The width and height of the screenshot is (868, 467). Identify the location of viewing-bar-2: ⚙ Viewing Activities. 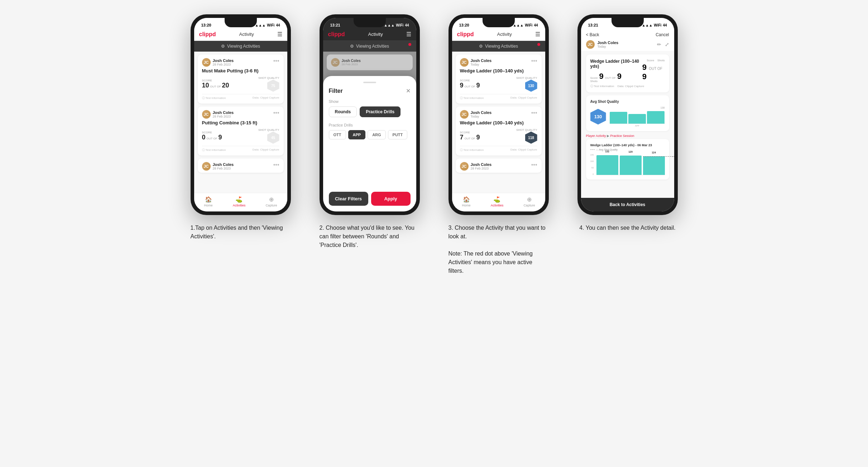
(370, 46).